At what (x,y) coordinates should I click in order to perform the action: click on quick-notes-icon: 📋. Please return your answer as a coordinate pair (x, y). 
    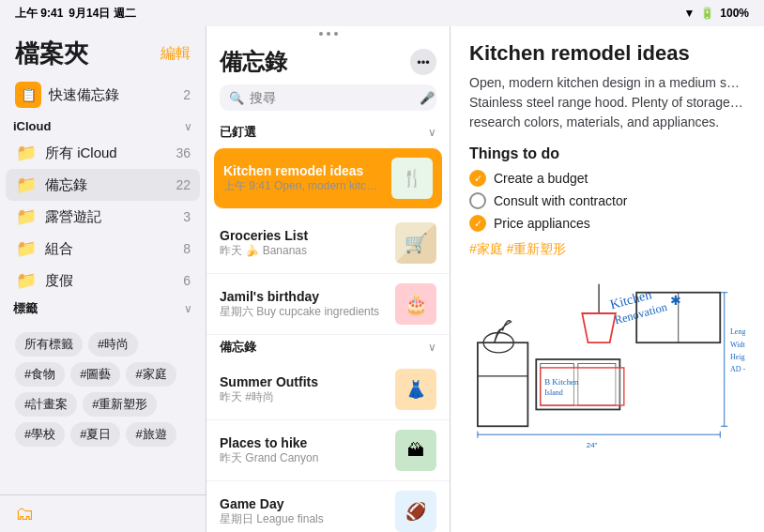
    Looking at the image, I should click on (28, 95).